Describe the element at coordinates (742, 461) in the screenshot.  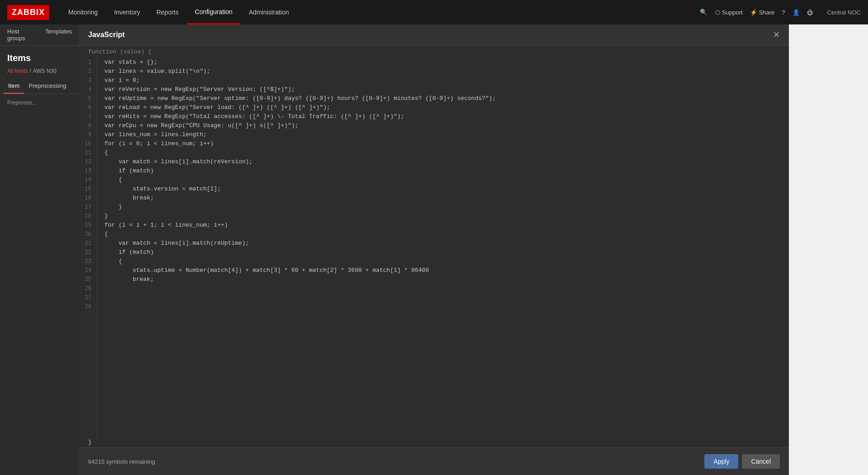
I see `modal-buttons: Apply Cancel` at that location.